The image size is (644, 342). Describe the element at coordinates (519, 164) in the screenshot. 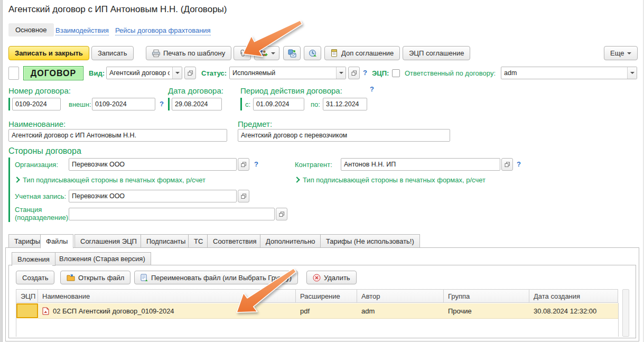

I see `contragent-help: ?` at that location.